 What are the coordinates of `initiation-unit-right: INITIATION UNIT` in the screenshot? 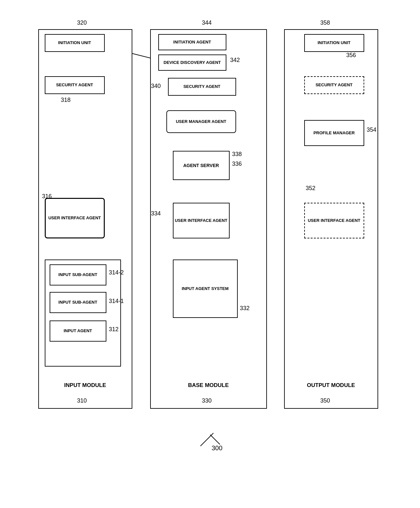 It's located at (334, 43).